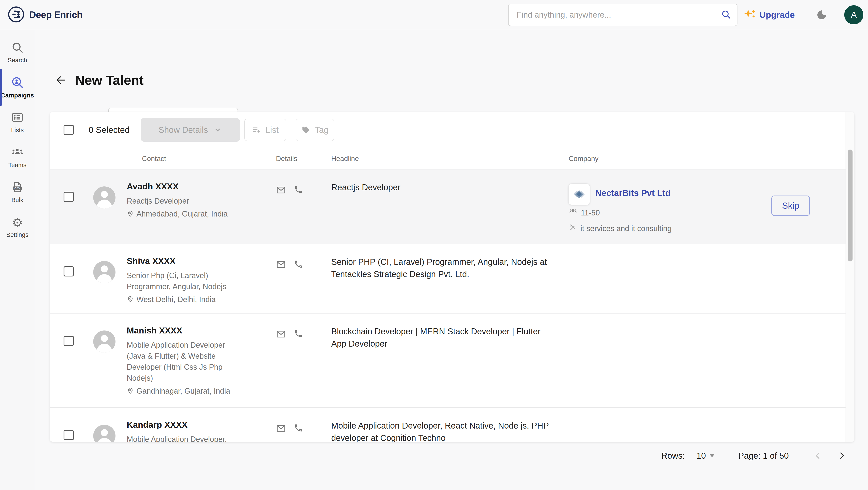 This screenshot has width=868, height=490. What do you see at coordinates (18, 83) in the screenshot?
I see `campaigns-icon` at bounding box center [18, 83].